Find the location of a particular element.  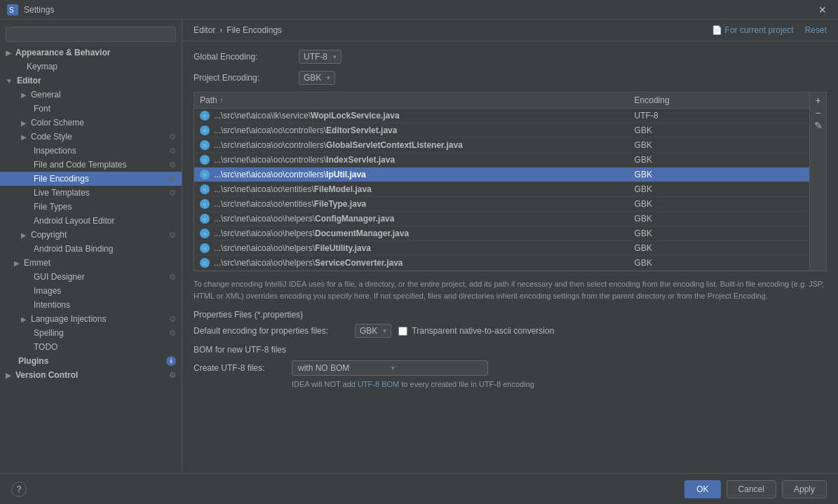

table-row: ○ ...\src\net\aicoa\oo\controllers\IpUti… is located at coordinates (502, 175).